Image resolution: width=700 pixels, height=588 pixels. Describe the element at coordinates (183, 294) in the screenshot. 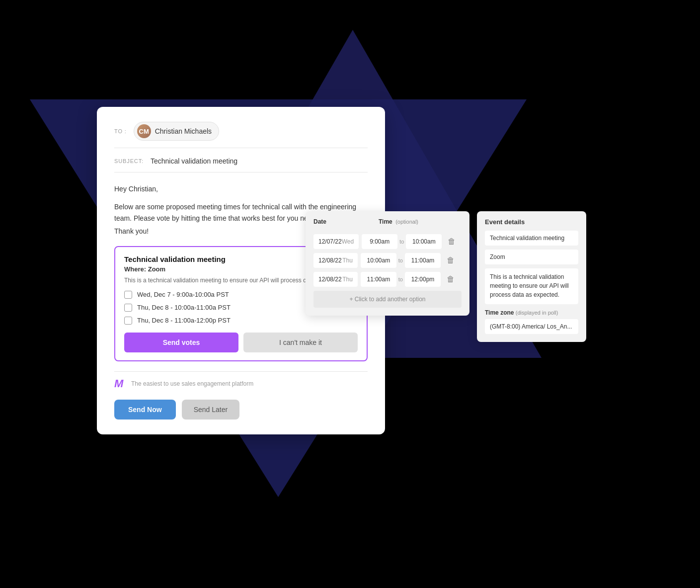

I see `poll-option-1-label: Wed, Dec 7 - 9:00a-10:00a PST` at that location.